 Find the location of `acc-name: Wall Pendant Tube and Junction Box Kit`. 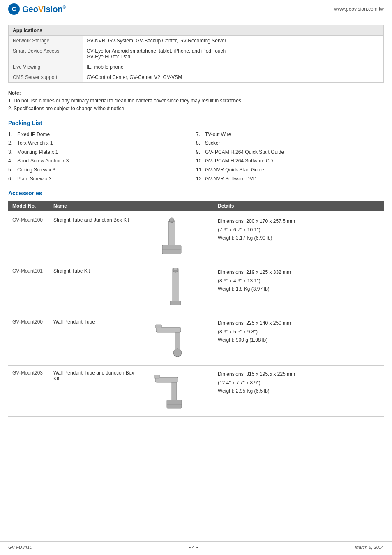

acc-name: Wall Pendant Tube and Junction Box Kit is located at coordinates (95, 391).